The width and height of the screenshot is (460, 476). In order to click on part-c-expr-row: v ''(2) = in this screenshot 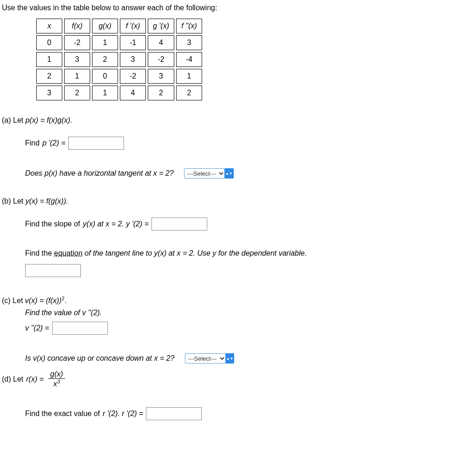, I will do `click(242, 328)`.